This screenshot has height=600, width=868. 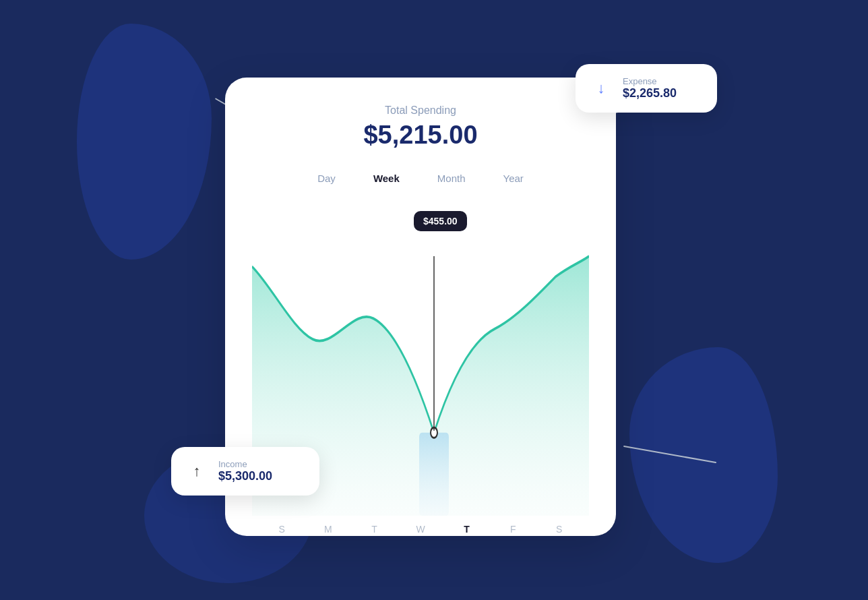 What do you see at coordinates (434, 475) in the screenshot?
I see `chart-highlight-bar` at bounding box center [434, 475].